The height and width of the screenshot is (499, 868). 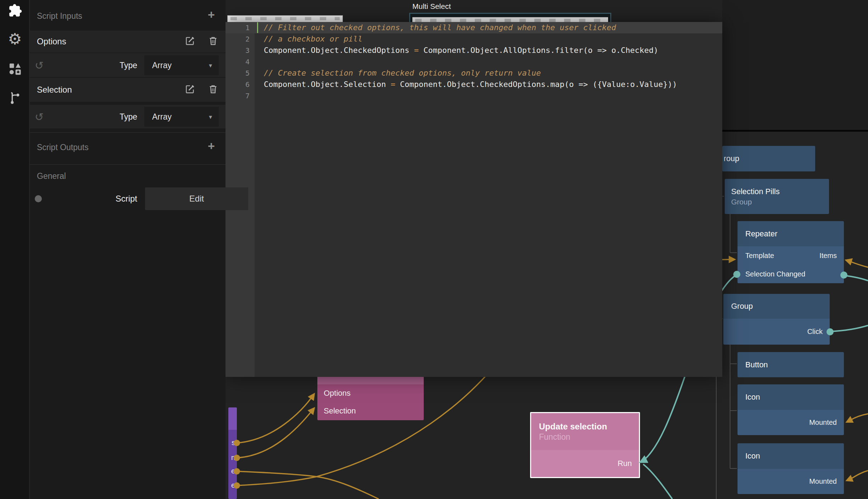 What do you see at coordinates (371, 398) in the screenshot?
I see `node-options-selection: Options Selection` at bounding box center [371, 398].